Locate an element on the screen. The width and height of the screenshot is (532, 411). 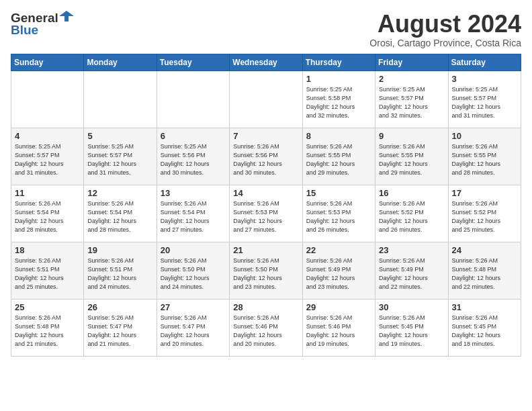
calendar-cell: 5Sunrise: 5:25 AM Sunset: 5:57 PM Daylig… is located at coordinates (120, 156).